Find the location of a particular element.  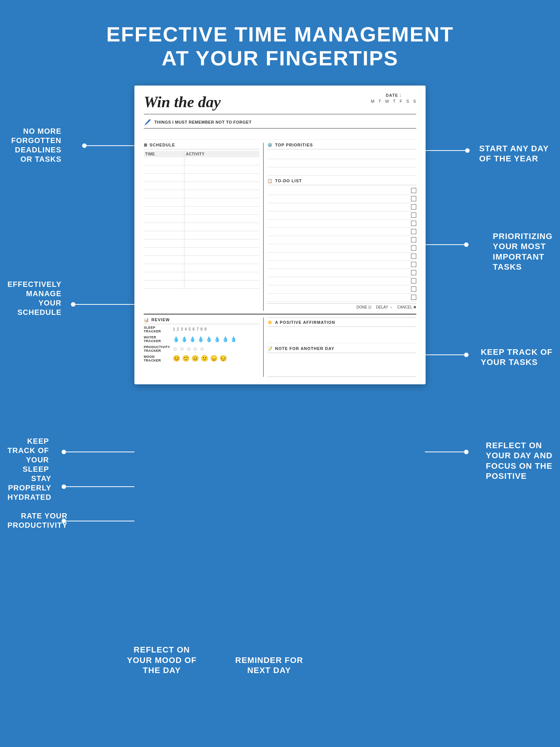

annotation-no-forgotten: NO MOREFORGOTTENDEADLINESOR TASKS is located at coordinates (37, 145).